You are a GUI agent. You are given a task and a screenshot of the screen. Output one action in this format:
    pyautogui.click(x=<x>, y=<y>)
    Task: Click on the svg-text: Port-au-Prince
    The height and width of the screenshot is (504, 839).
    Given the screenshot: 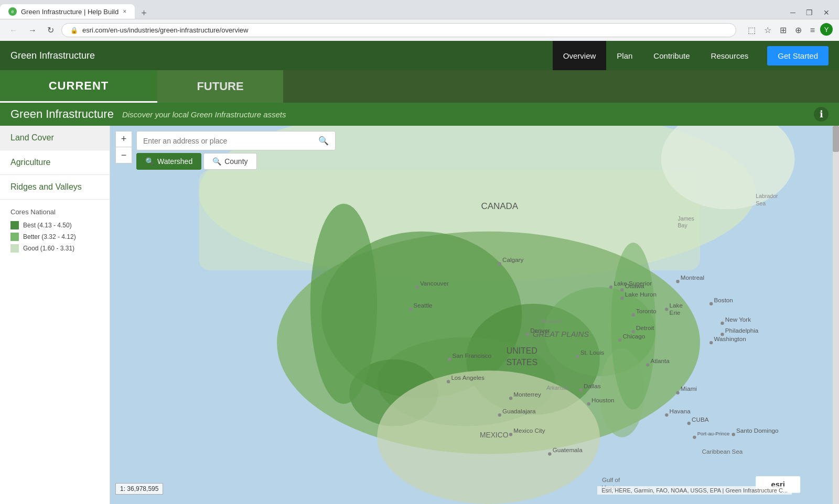 What is the action you would take?
    pyautogui.click(x=714, y=434)
    